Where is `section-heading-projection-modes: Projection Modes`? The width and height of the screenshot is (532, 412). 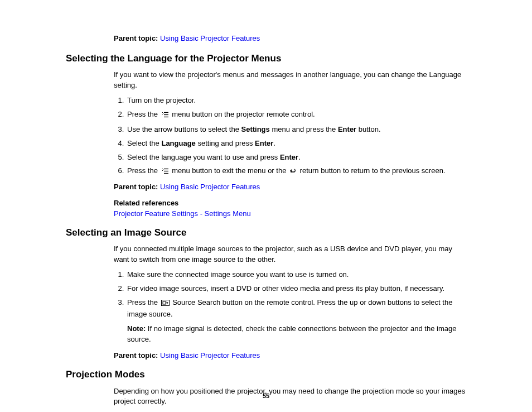 section-heading-projection-modes: Projection Modes is located at coordinates (266, 375).